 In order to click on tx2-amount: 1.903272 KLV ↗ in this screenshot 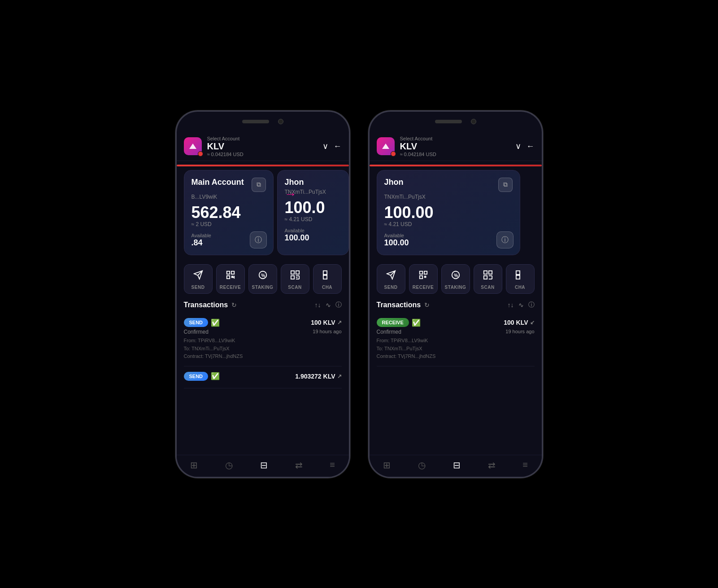, I will do `click(318, 376)`.